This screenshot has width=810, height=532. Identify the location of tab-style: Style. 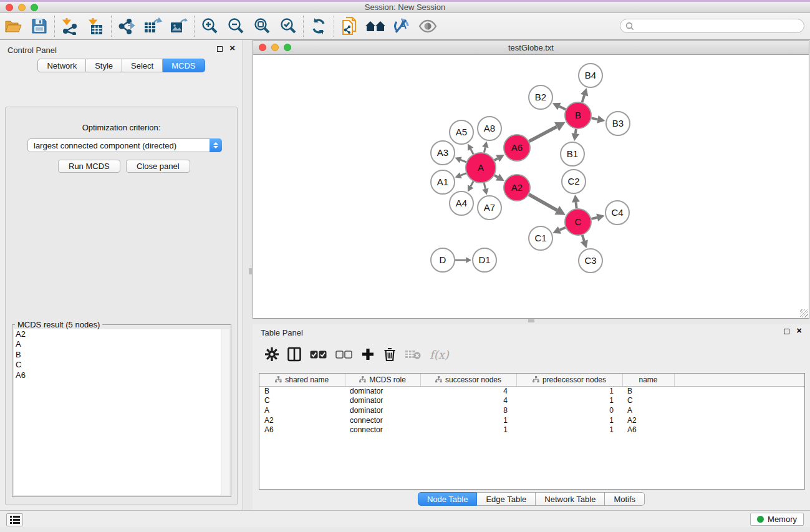
(104, 65).